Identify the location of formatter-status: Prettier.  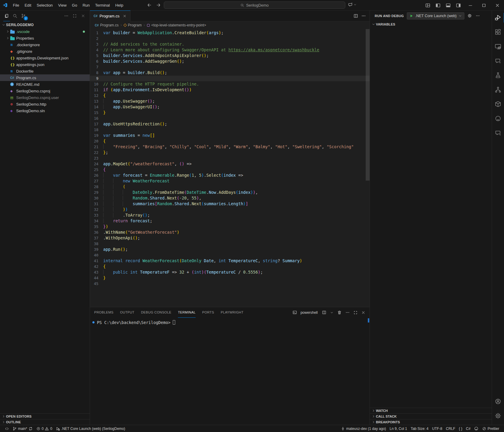
(491, 429).